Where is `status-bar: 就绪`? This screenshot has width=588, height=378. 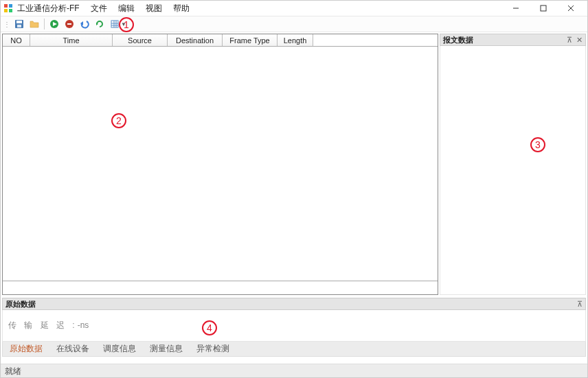
status-bar: 就绪 is located at coordinates (294, 370).